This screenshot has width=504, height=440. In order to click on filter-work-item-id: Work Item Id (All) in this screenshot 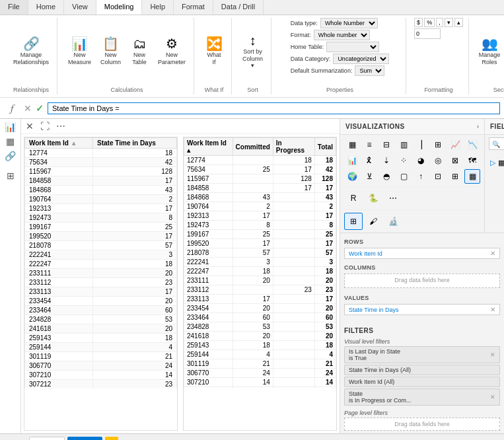, I will do `click(422, 382)`.